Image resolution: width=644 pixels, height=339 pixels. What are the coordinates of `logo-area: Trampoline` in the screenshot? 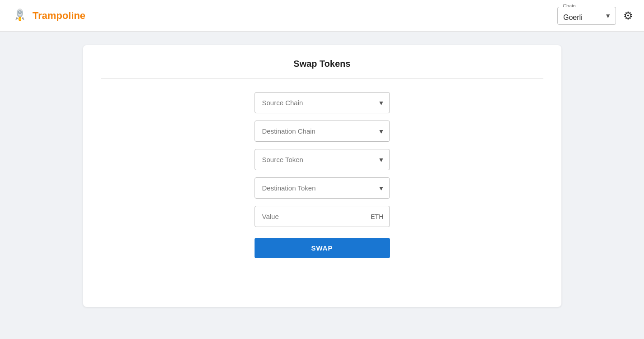 It's located at (48, 16).